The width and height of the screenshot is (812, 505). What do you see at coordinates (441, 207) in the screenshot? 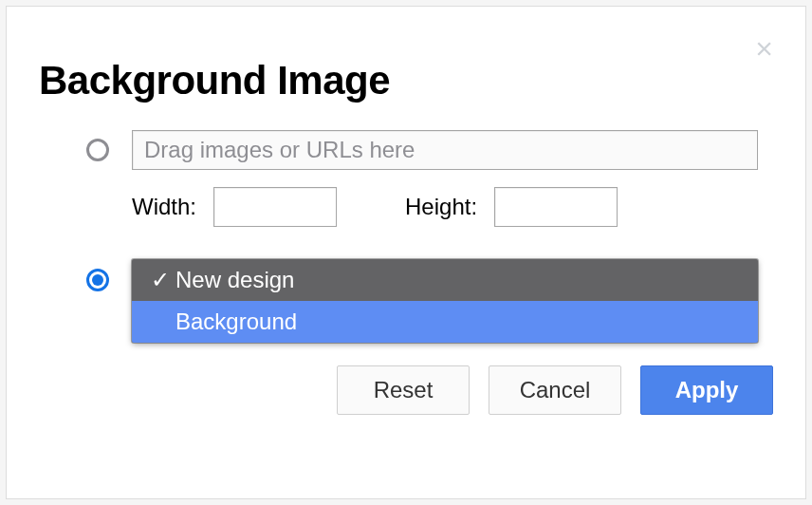
I see `height-label: Height:` at bounding box center [441, 207].